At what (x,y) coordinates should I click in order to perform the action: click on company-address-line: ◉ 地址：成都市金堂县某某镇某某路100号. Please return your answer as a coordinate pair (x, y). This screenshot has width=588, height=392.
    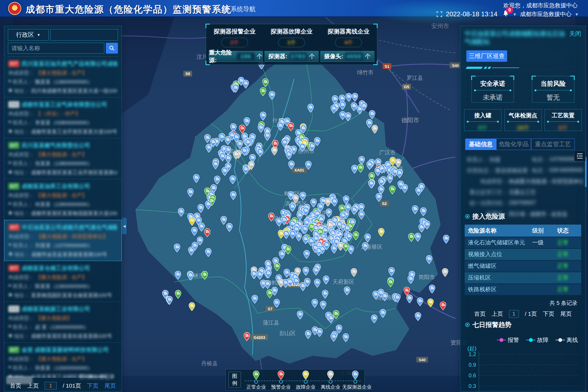
    Looking at the image, I should click on (63, 255).